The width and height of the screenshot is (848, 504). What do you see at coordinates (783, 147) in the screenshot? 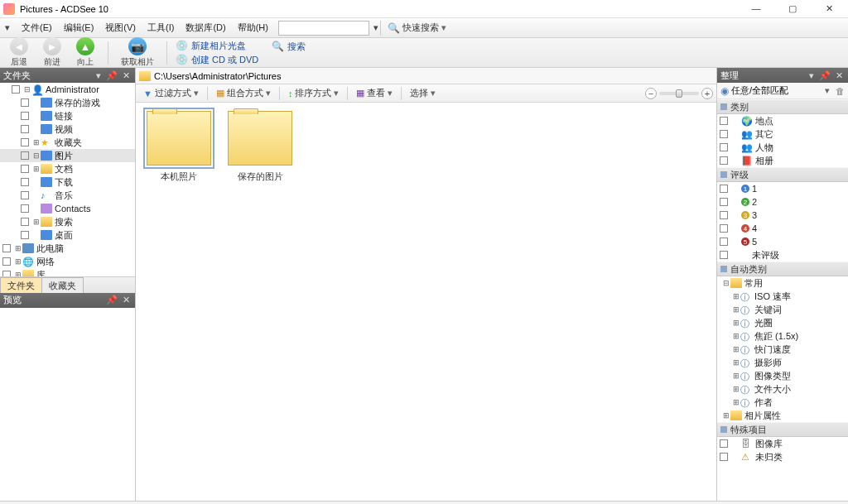
I see `category-item: 👥人物` at bounding box center [783, 147].